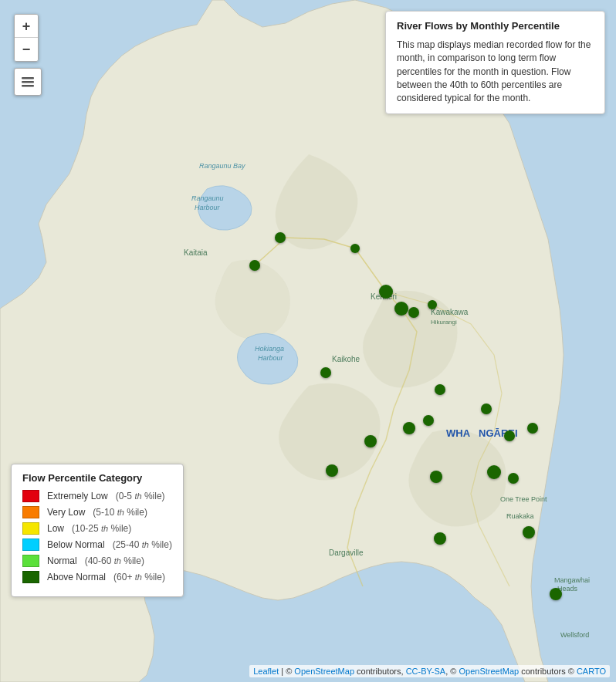 This screenshot has width=616, height=682. Describe the element at coordinates (97, 478) in the screenshot. I see `legend-title: Flow Percentile Category` at that location.